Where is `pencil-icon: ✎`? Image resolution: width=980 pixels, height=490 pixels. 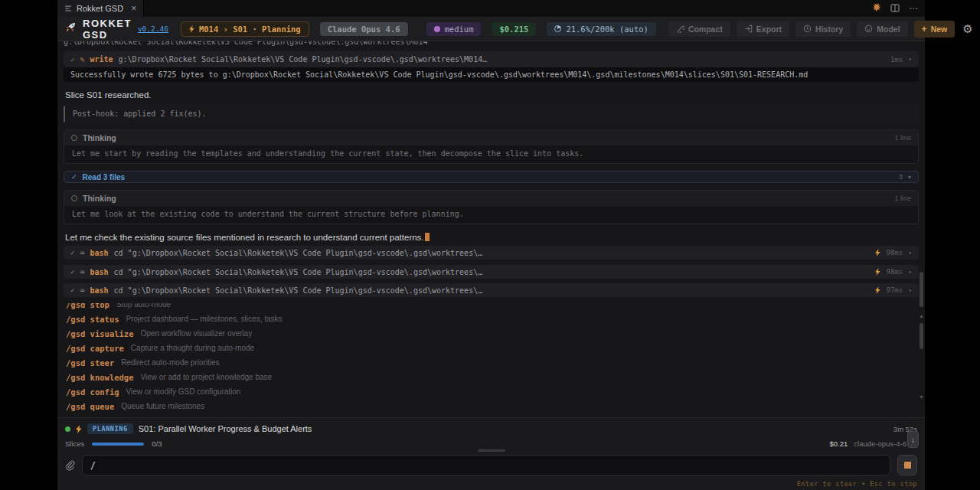
pencil-icon: ✎ is located at coordinates (82, 60).